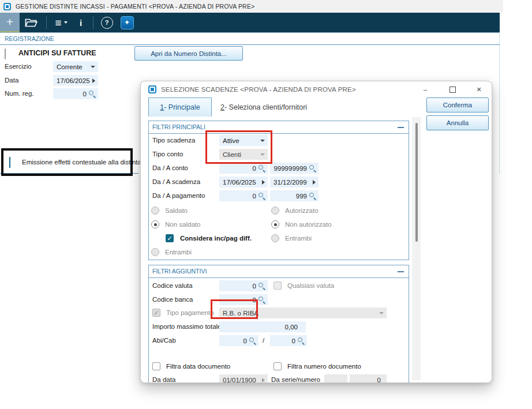 Image resolution: width=532 pixels, height=409 pixels. What do you see at coordinates (263, 327) in the screenshot?
I see `importo-field: 0,00` at bounding box center [263, 327].